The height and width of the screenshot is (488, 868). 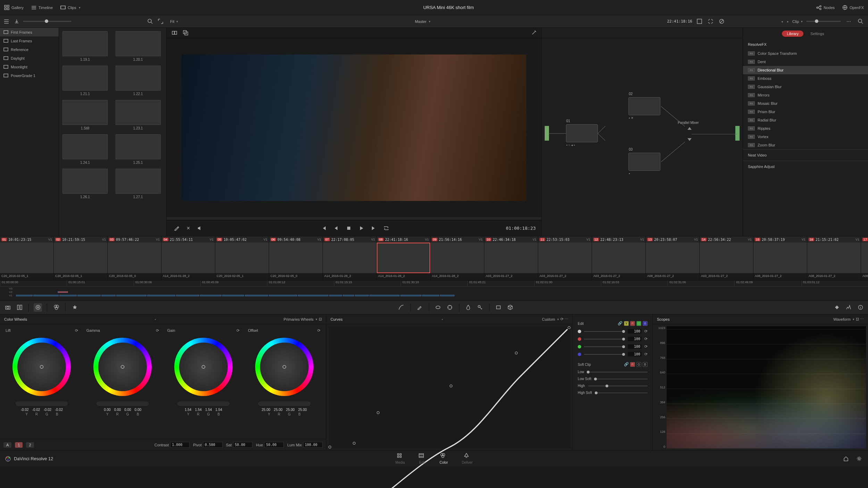 I want to click on jog-wheel, so click(x=203, y=404).